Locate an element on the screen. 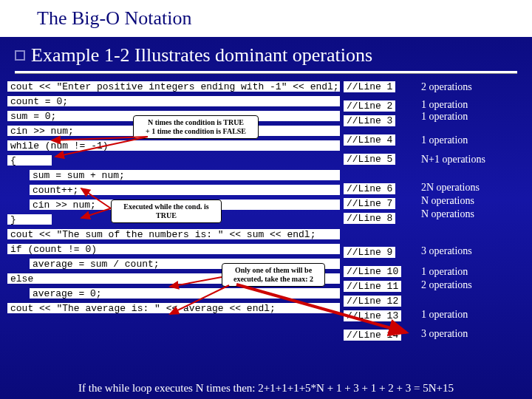 The height and width of the screenshot is (399, 532). line-comment-7: //Line 7 is located at coordinates (369, 204).